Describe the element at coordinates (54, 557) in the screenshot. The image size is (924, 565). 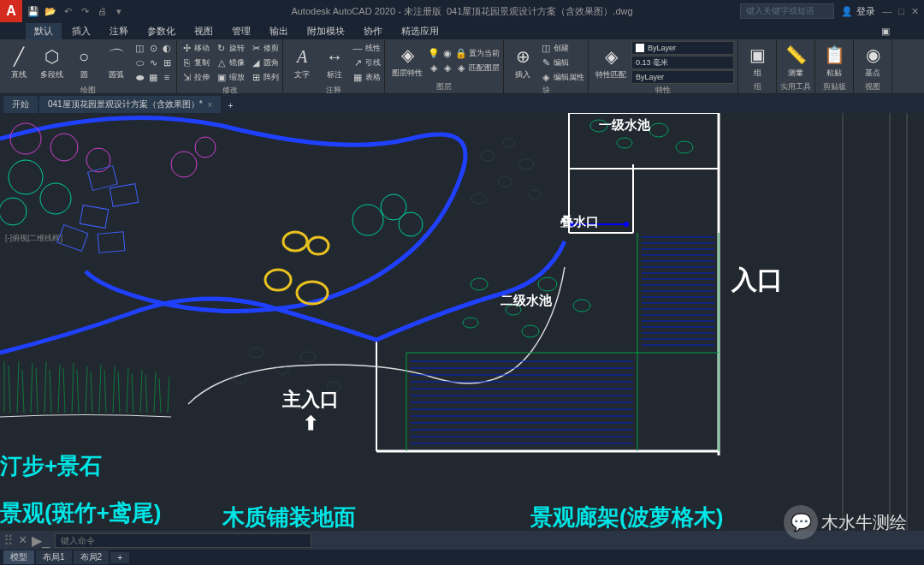
I see `layout1-tab: 布局1` at that location.